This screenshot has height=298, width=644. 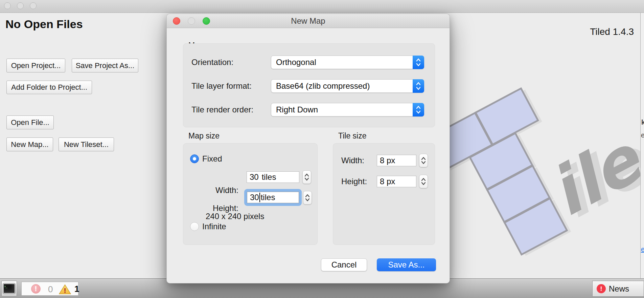 What do you see at coordinates (307, 198) in the screenshot?
I see `map-height-stepper` at bounding box center [307, 198].